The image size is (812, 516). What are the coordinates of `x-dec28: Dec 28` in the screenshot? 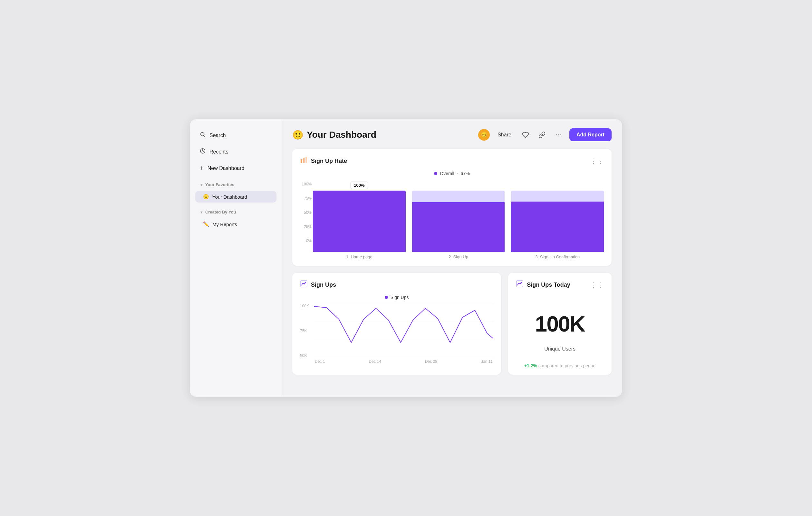 It's located at (431, 362).